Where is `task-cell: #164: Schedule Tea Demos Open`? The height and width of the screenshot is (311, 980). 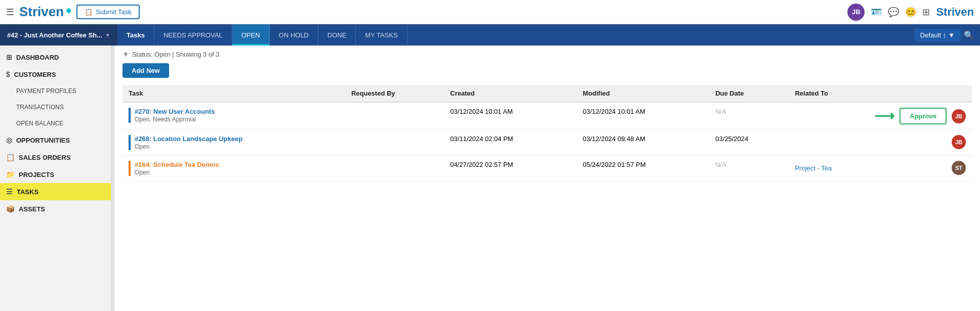
task-cell: #164: Schedule Tea Demos Open is located at coordinates (234, 169).